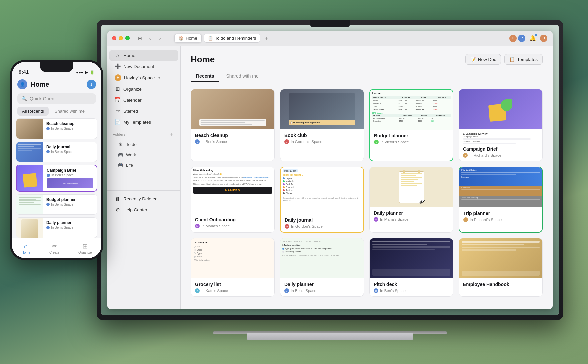  I want to click on folder-item-todo: ☀ To do, so click(144, 144).